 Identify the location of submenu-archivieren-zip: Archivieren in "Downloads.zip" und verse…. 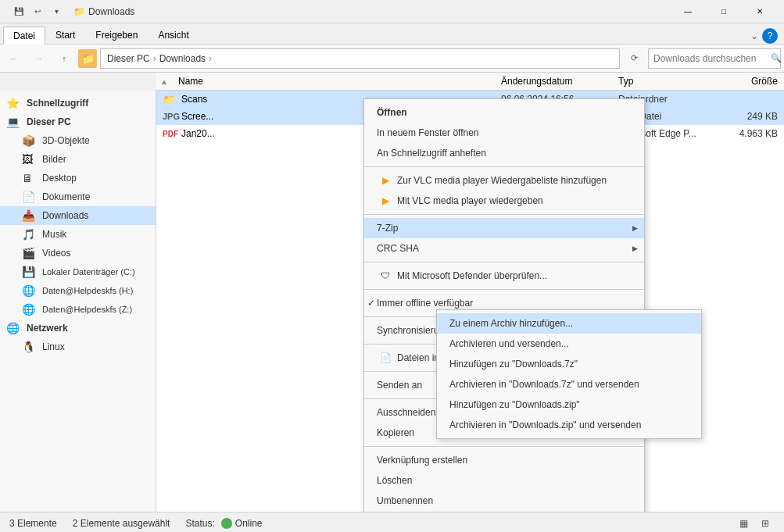
(569, 425).